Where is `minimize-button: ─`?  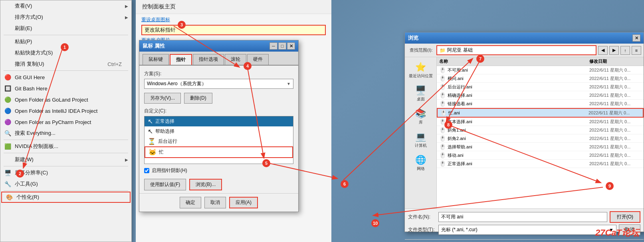 minimize-button: ─ is located at coordinates (273, 46).